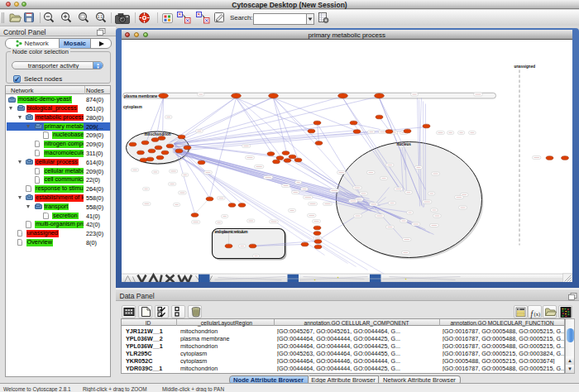 This screenshot has width=579, height=392. Describe the element at coordinates (157, 134) in the screenshot. I see `svg-text: mitochondrion` at that location.